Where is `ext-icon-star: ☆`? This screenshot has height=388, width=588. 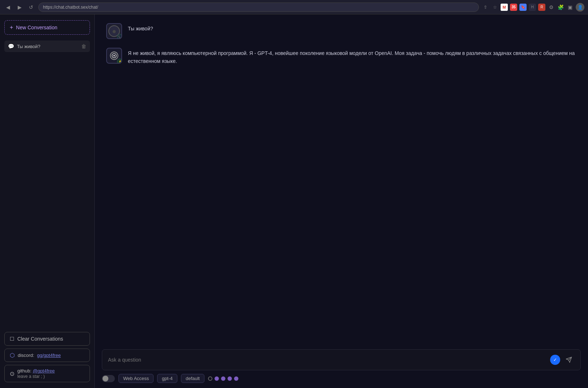 ext-icon-star: ☆ is located at coordinates (495, 7).